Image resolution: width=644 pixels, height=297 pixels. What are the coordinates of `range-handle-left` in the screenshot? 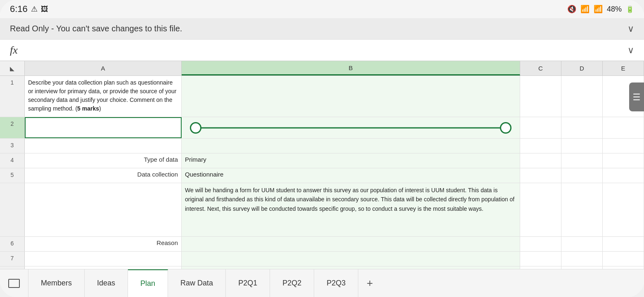 It's located at (196, 128).